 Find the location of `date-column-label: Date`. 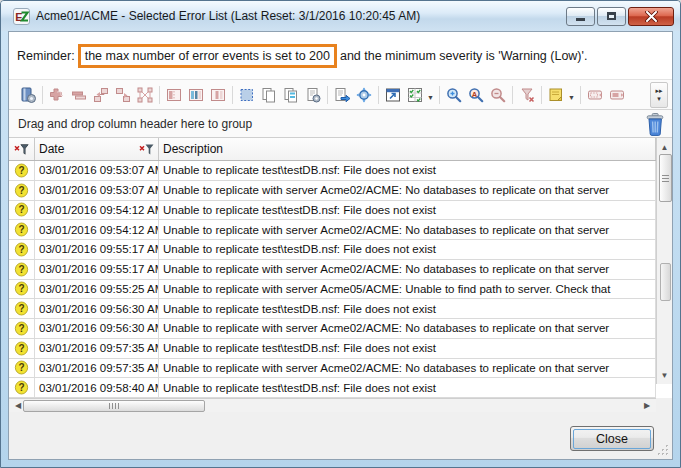

date-column-label: Date is located at coordinates (52, 149).